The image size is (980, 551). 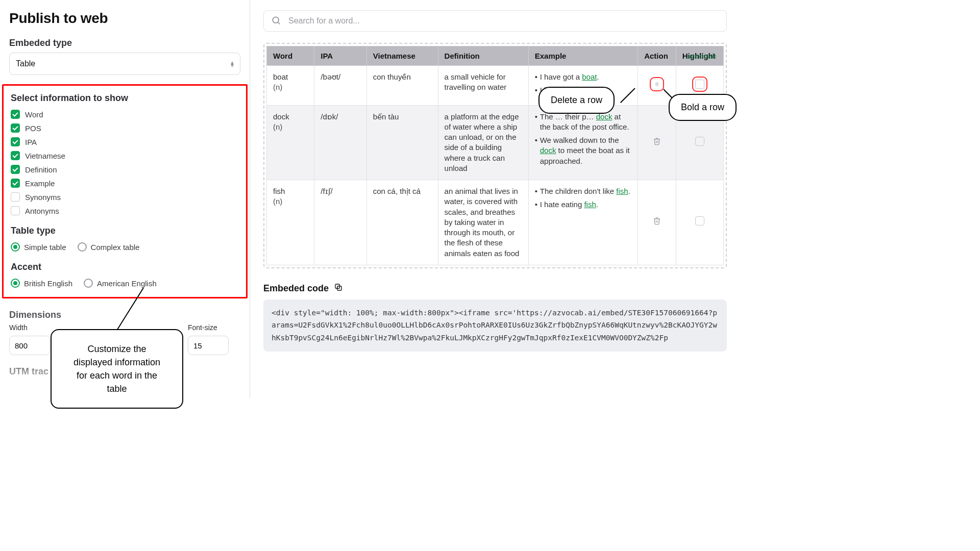 What do you see at coordinates (583, 56) in the screenshot?
I see `table-header: Example` at bounding box center [583, 56].